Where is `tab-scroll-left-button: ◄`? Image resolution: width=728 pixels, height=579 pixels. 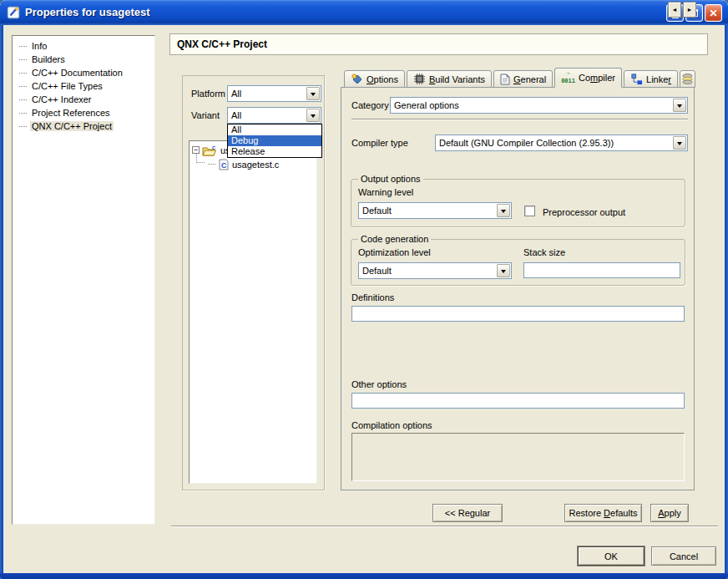 tab-scroll-left-button: ◄ is located at coordinates (675, 10).